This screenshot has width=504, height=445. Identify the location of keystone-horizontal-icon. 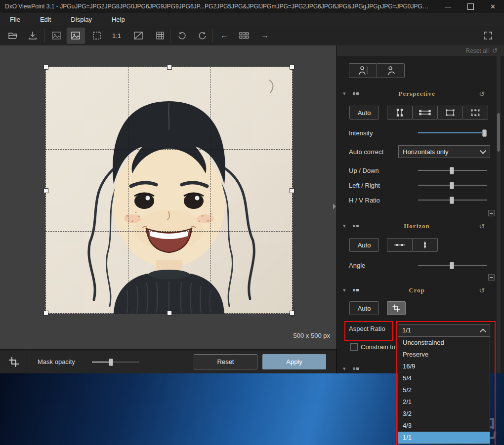
(425, 113).